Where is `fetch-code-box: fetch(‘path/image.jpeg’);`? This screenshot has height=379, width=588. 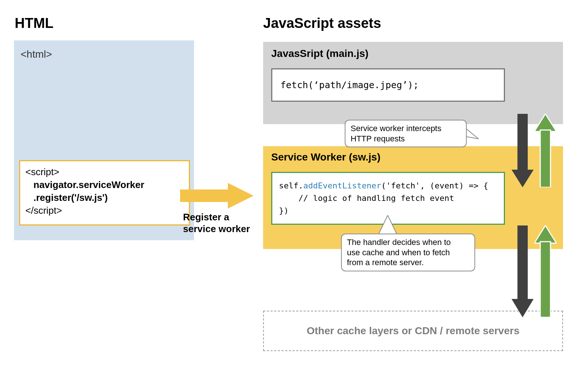 fetch-code-box: fetch(‘path/image.jpeg’); is located at coordinates (388, 85).